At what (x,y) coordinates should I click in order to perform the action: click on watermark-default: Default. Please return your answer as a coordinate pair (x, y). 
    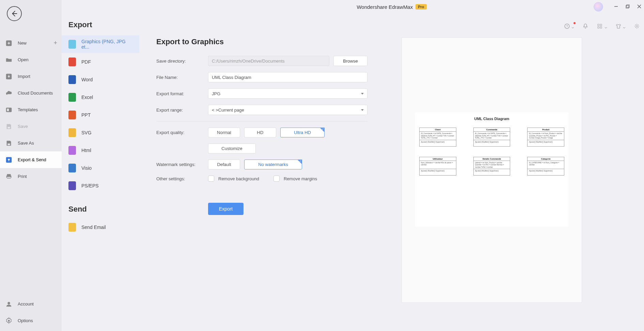
    Looking at the image, I should click on (224, 165).